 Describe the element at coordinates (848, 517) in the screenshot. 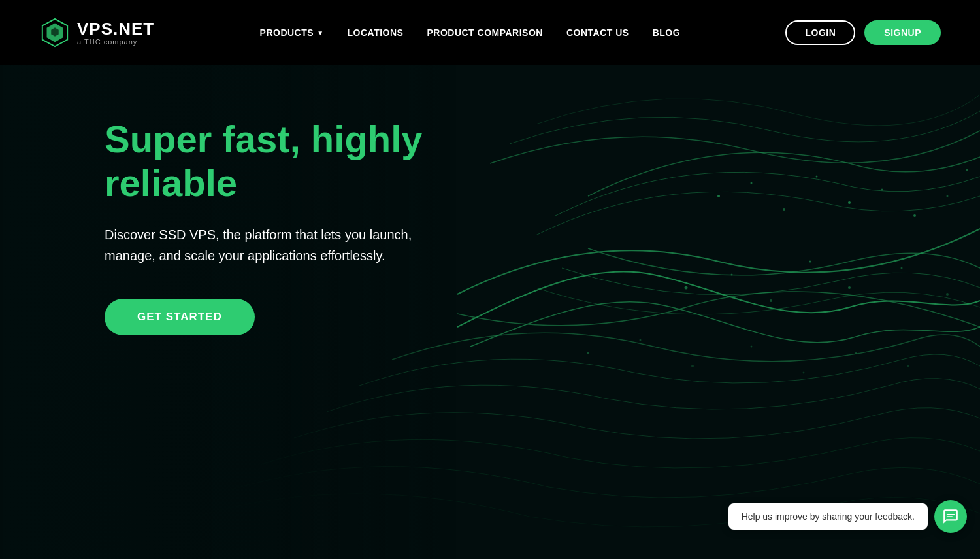

I see `feedback-widget: Help us improve by sharing your feedback…` at that location.